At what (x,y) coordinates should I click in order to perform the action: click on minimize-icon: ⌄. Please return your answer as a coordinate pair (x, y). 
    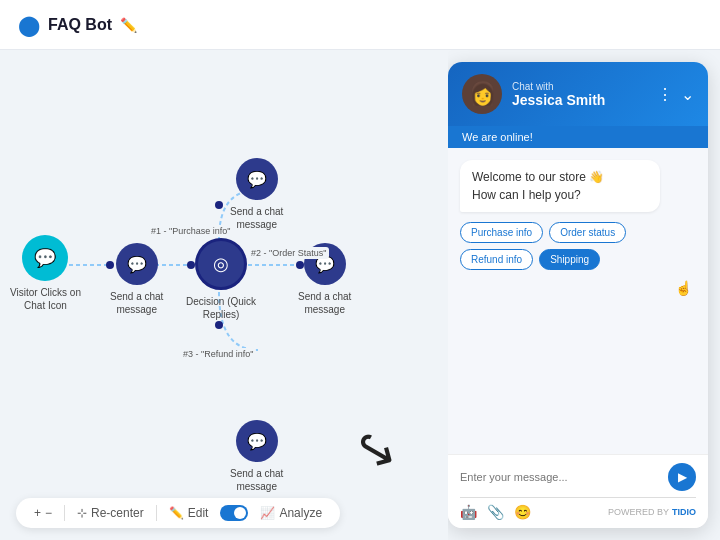
    Looking at the image, I should click on (688, 94).